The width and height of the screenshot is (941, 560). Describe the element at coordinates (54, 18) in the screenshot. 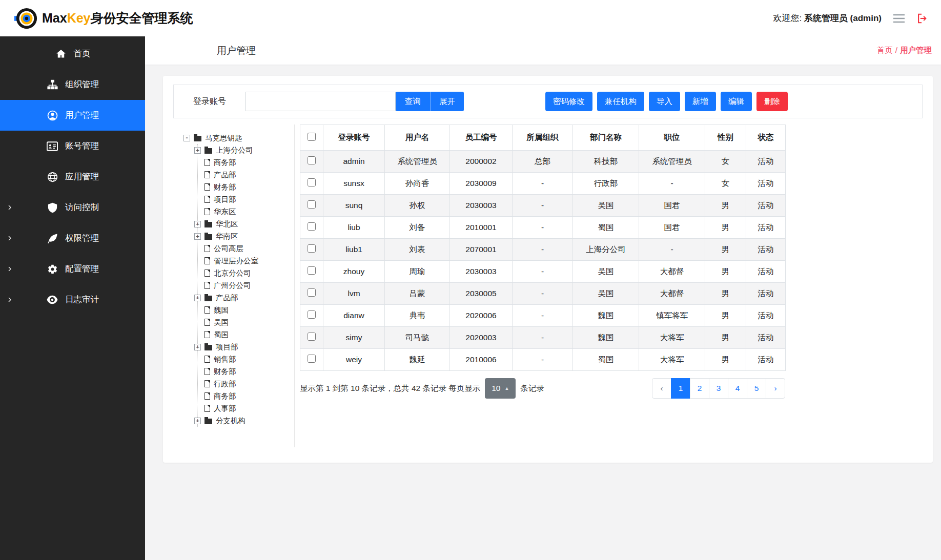

I see `brand-max: Max` at that location.